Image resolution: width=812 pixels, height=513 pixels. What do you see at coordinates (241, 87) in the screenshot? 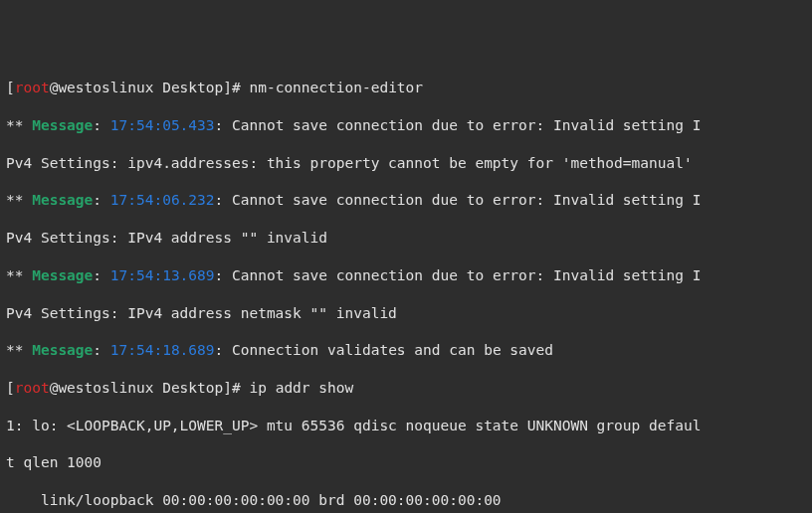
I see `prompt-sign: #` at bounding box center [241, 87].